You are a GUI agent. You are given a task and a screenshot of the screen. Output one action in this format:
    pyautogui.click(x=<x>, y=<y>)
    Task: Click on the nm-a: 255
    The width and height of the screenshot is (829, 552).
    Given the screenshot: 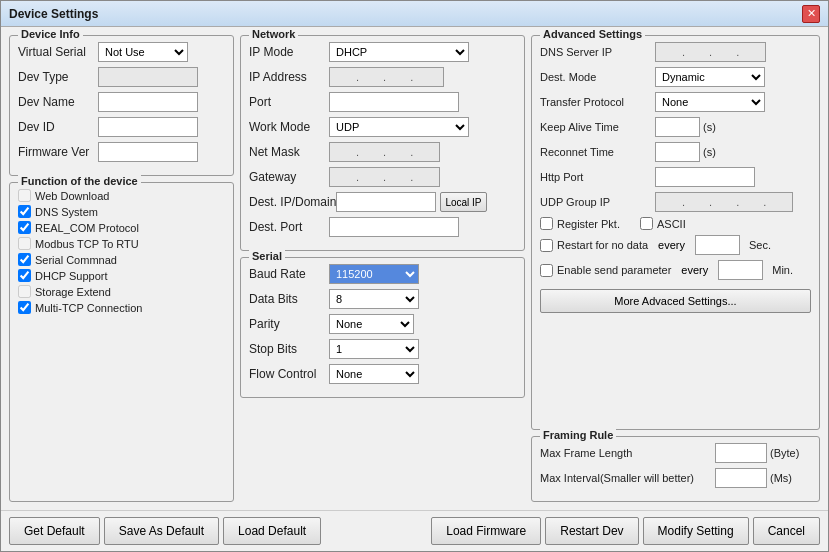 What is the action you would take?
    pyautogui.click(x=344, y=152)
    